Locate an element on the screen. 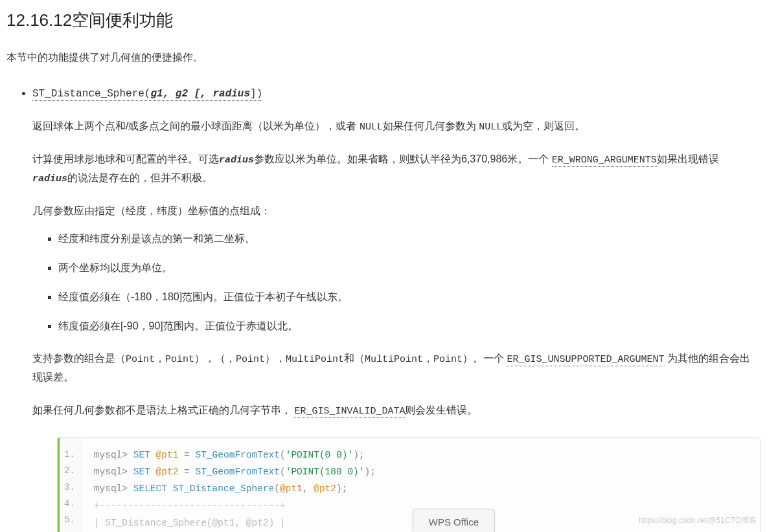 The height and width of the screenshot is (532, 767). function-arg-radius: radius is located at coordinates (231, 94).